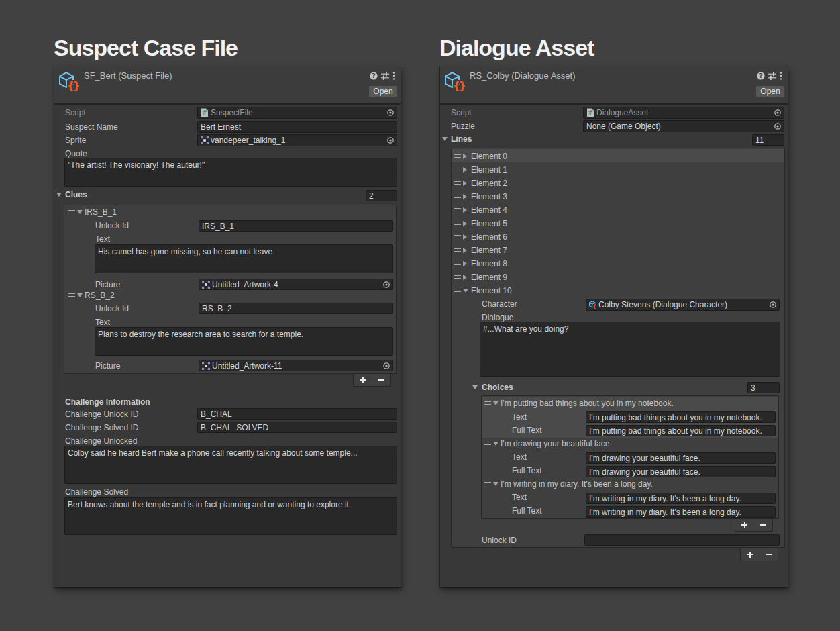 This screenshot has width=840, height=631. I want to click on element-row: Element 3, so click(489, 197).